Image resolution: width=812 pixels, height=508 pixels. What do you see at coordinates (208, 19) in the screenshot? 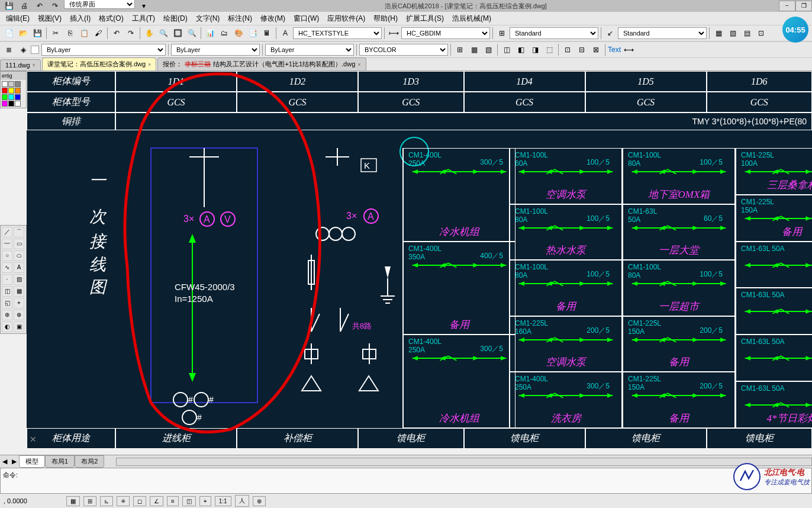
I see `menu-text: 文字(N)` at bounding box center [208, 19].